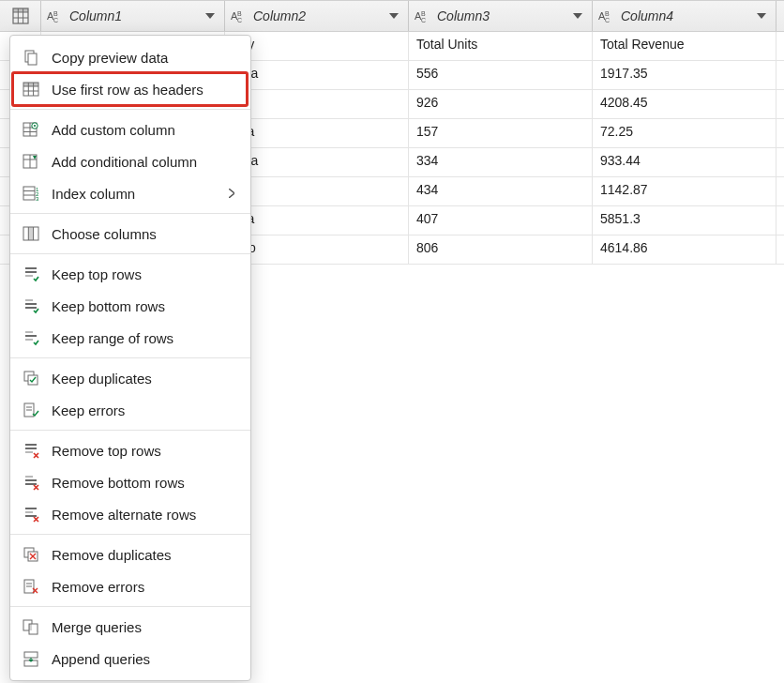  I want to click on menu-append-queries: Append queries, so click(130, 659).